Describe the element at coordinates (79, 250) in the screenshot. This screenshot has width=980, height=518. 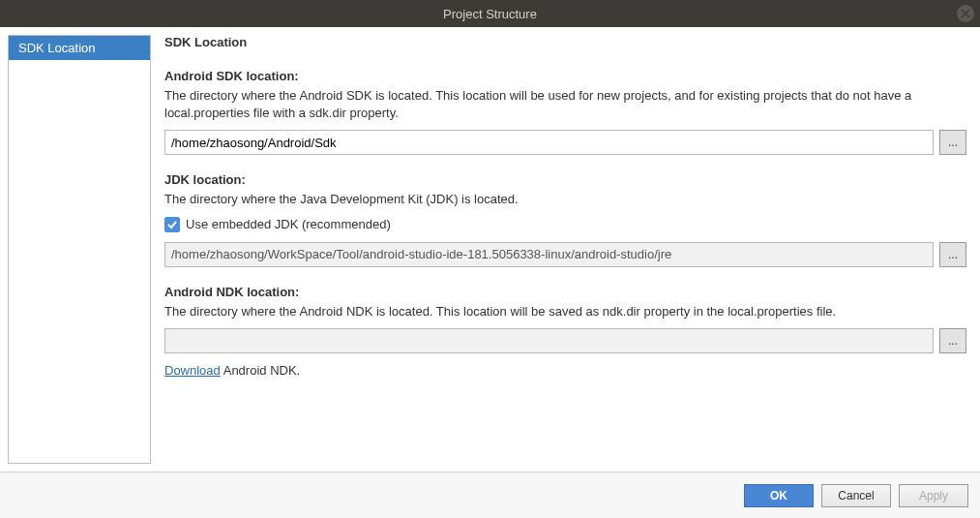
I see `sidebar: SDK Location` at that location.